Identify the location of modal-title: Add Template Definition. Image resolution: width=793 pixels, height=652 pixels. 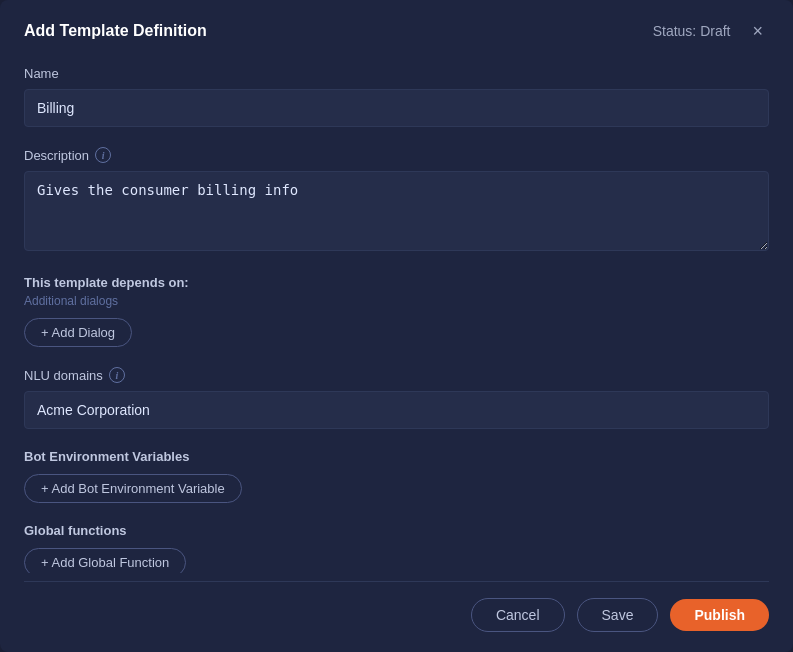
(116, 31).